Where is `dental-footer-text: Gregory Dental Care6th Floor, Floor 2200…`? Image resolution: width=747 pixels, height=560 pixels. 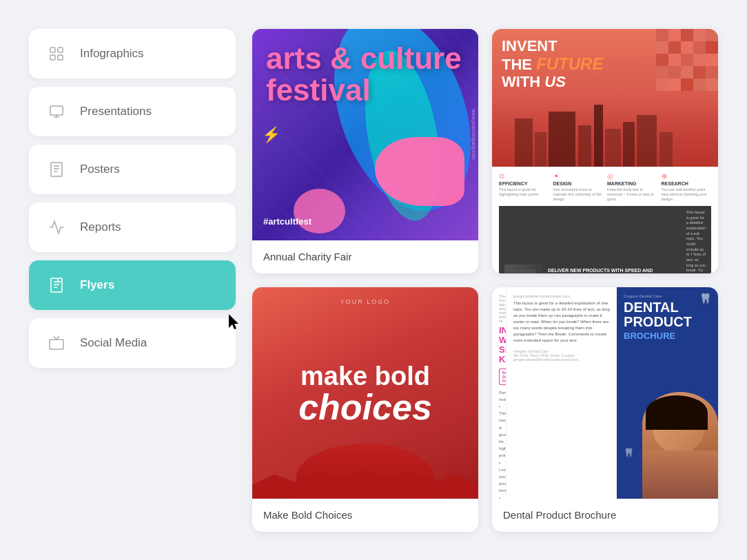
dental-footer-text: Gregory Dental Care6th Floor, Floor 2200… is located at coordinates (562, 355).